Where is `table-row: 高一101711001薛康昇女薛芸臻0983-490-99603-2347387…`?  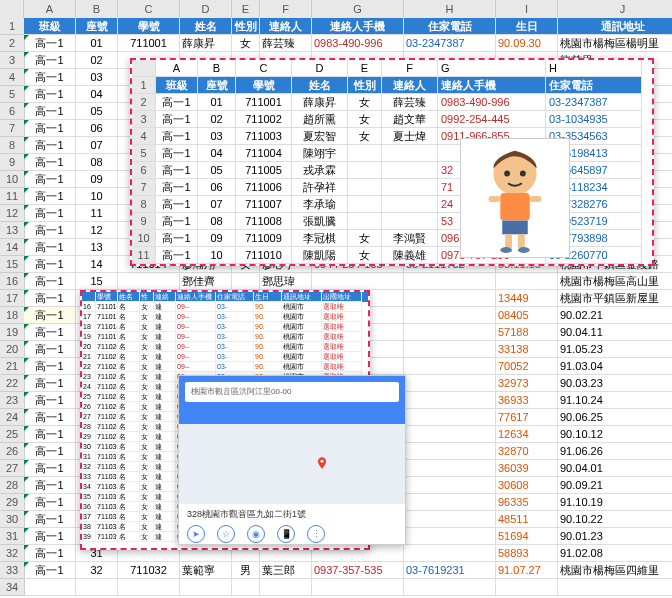 table-row: 高一101711001薛康昇女薛芸臻0983-490-99603-2347387… is located at coordinates (348, 44).